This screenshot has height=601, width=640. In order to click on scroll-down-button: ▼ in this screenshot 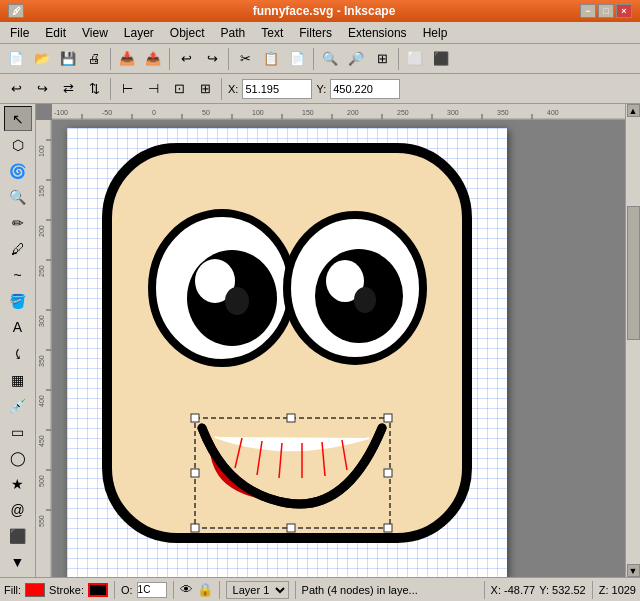, I will do `click(634, 570)`.